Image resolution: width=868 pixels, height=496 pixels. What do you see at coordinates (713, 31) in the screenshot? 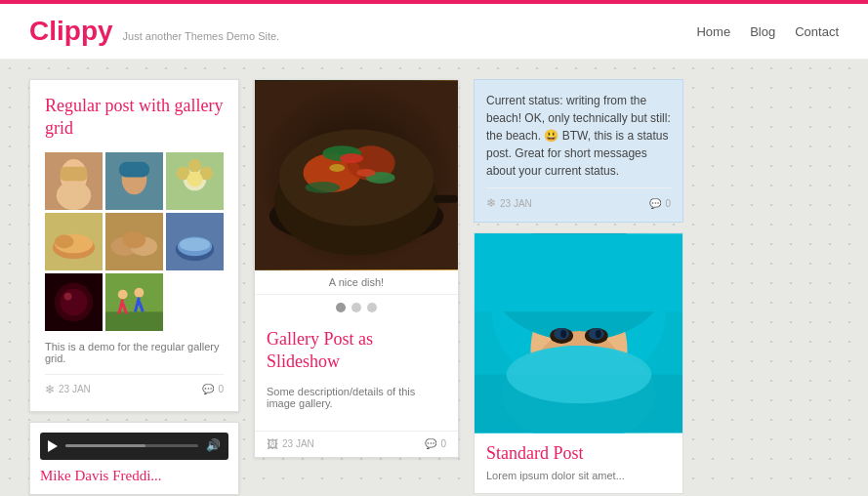
I see `nav-home: Home` at bounding box center [713, 31].